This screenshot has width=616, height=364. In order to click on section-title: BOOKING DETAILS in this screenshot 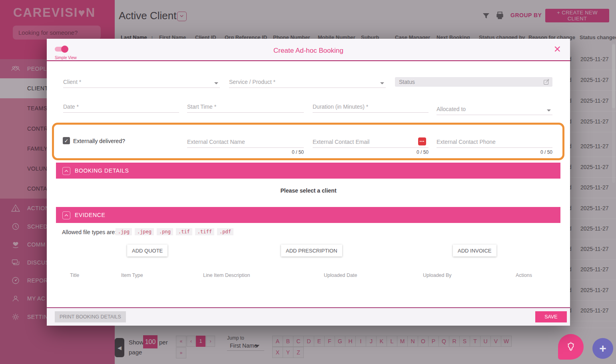, I will do `click(102, 171)`.